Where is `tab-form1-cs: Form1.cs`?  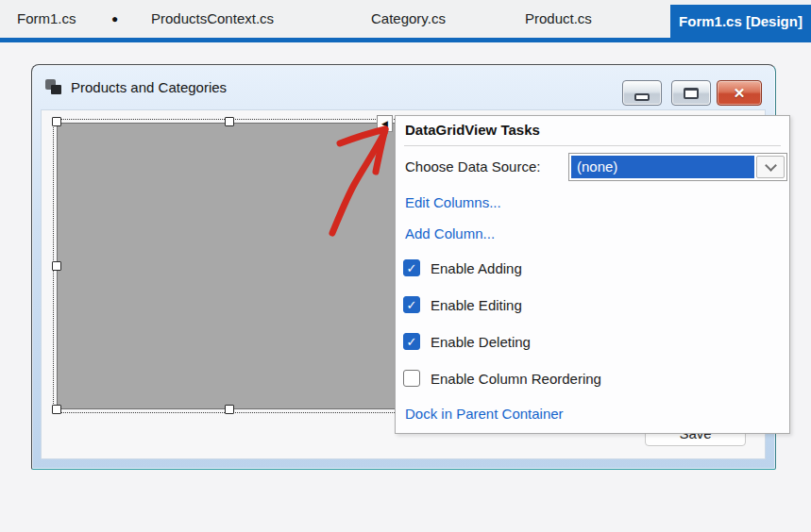
tab-form1-cs: Form1.cs is located at coordinates (47, 19).